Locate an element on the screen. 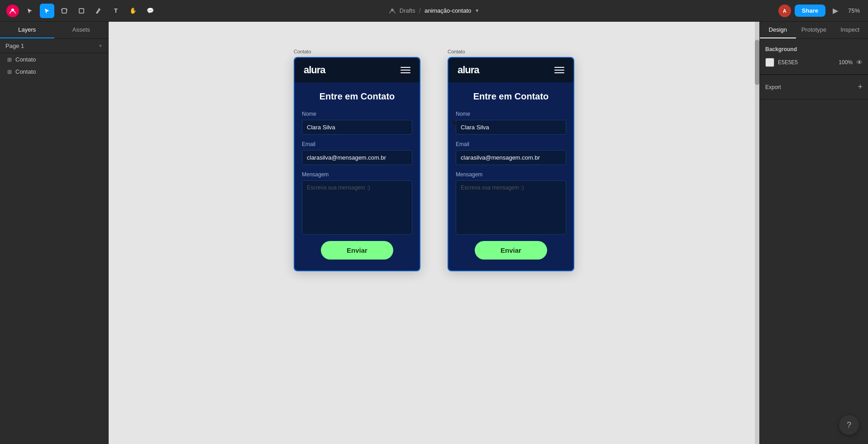  user-avatar: A is located at coordinates (785, 11).